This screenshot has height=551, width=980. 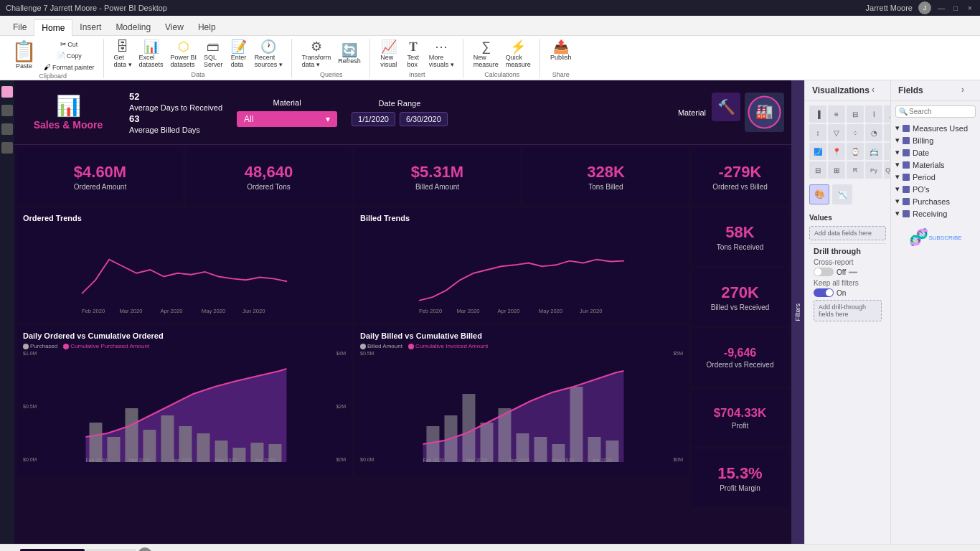 What do you see at coordinates (90, 27) in the screenshot?
I see `tab-insert: Insert` at bounding box center [90, 27].